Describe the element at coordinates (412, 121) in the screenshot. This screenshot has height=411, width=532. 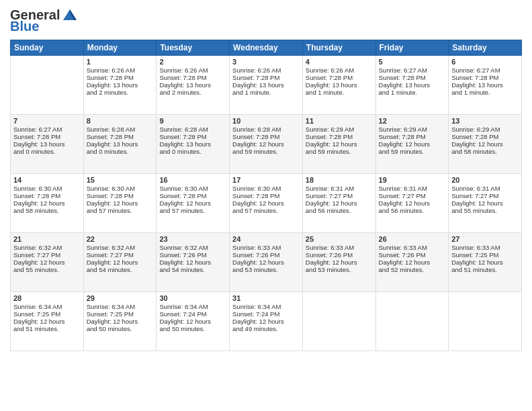
I see `day-number: 12` at that location.